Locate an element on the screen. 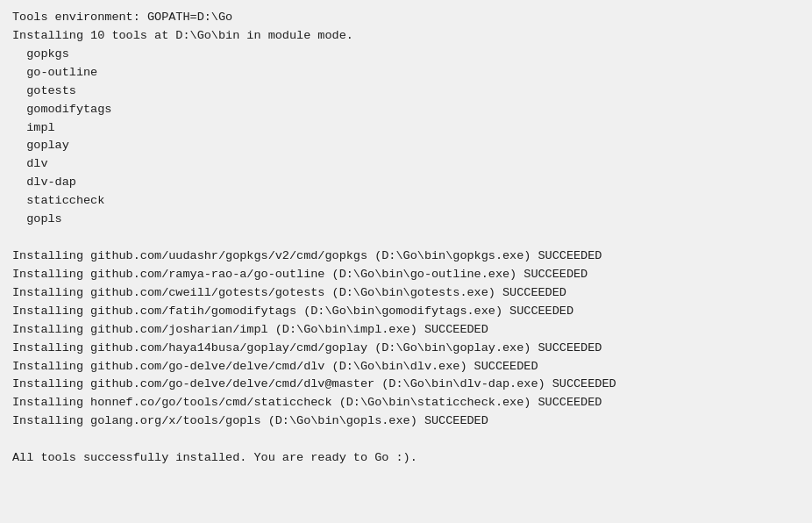 The width and height of the screenshot is (812, 523). terminal-line: gopls is located at coordinates (406, 219).